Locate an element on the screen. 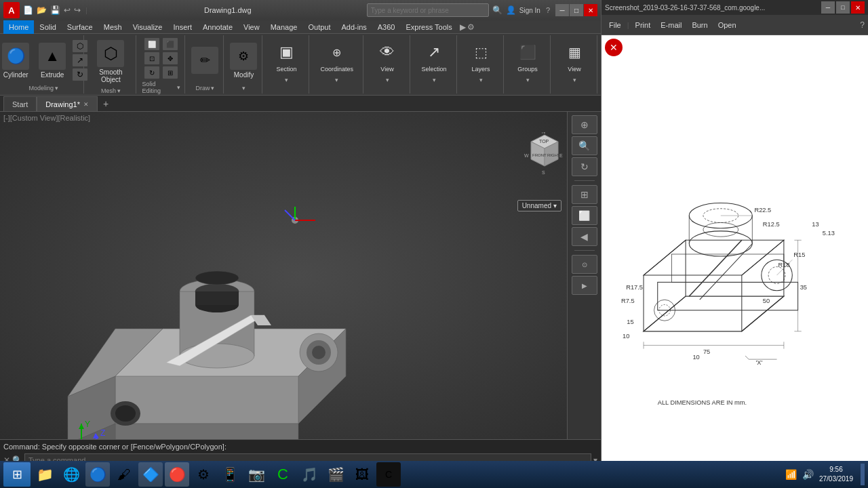 Image resolution: width=868 pixels, height=488 pixels. taskbar-media: 📱 is located at coordinates (230, 474).